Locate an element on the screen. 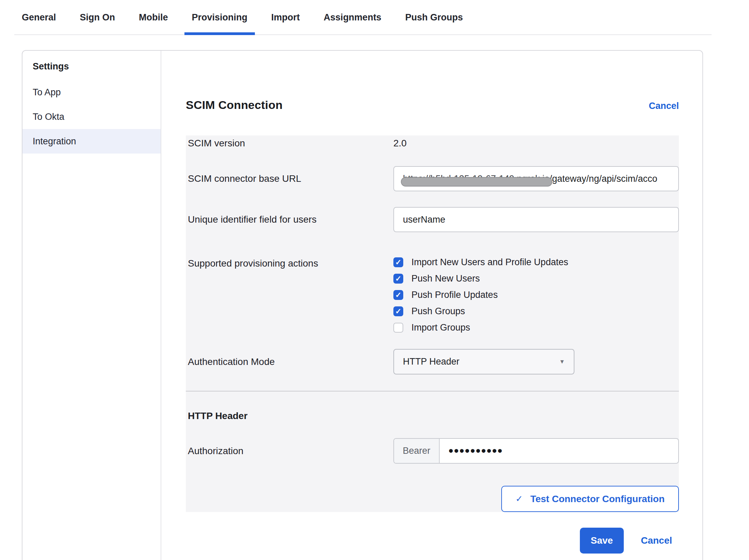 Image resolution: width=749 pixels, height=560 pixels. sidebar-item-to-app: To App is located at coordinates (92, 92).